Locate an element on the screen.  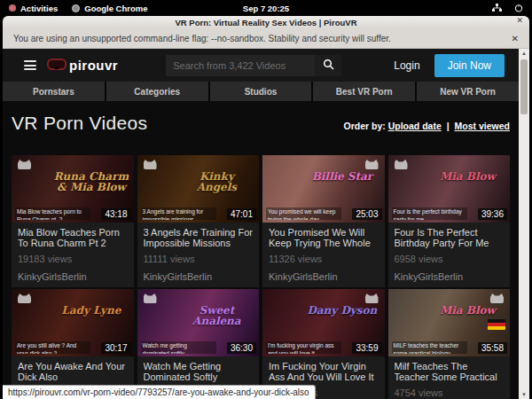
video-thumbnail: Dany Dyson I'm fucking your virgin ass a… is located at coordinates (324, 323).